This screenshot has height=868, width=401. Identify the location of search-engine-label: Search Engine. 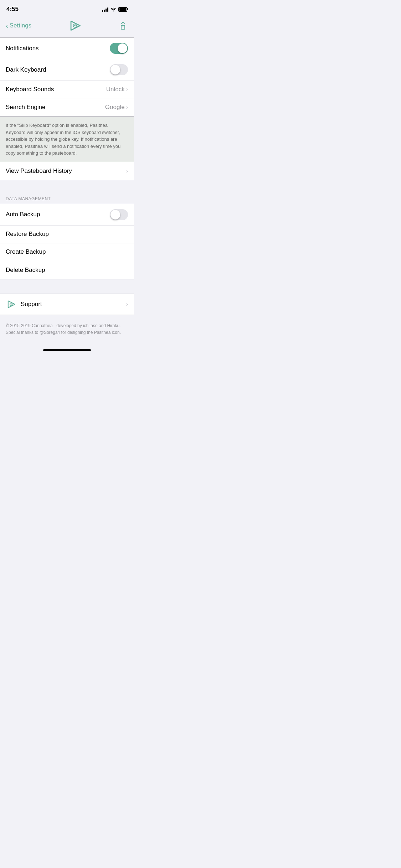
(26, 107).